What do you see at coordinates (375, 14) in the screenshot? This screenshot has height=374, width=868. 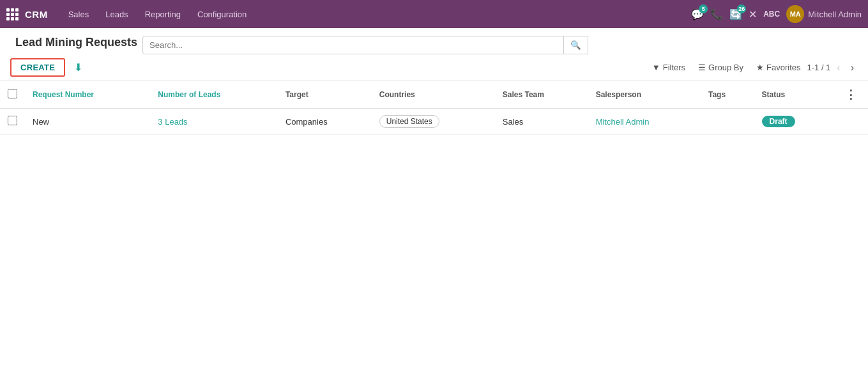 I see `nav-menu: Sales Leads Reporting Configuration` at bounding box center [375, 14].